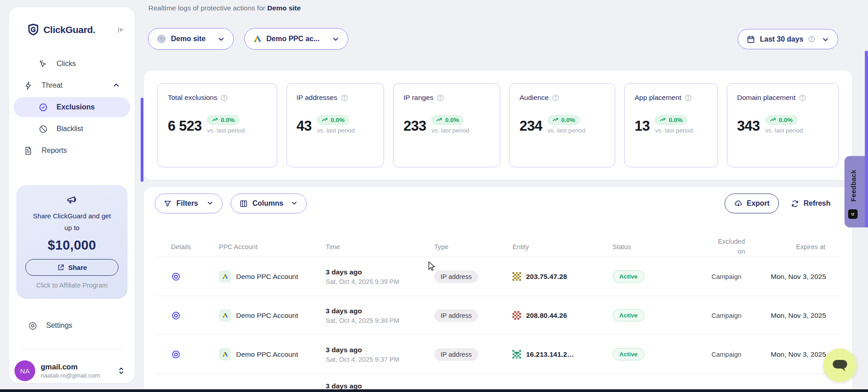 The width and height of the screenshot is (868, 392). I want to click on stat-value: 233, so click(415, 126).